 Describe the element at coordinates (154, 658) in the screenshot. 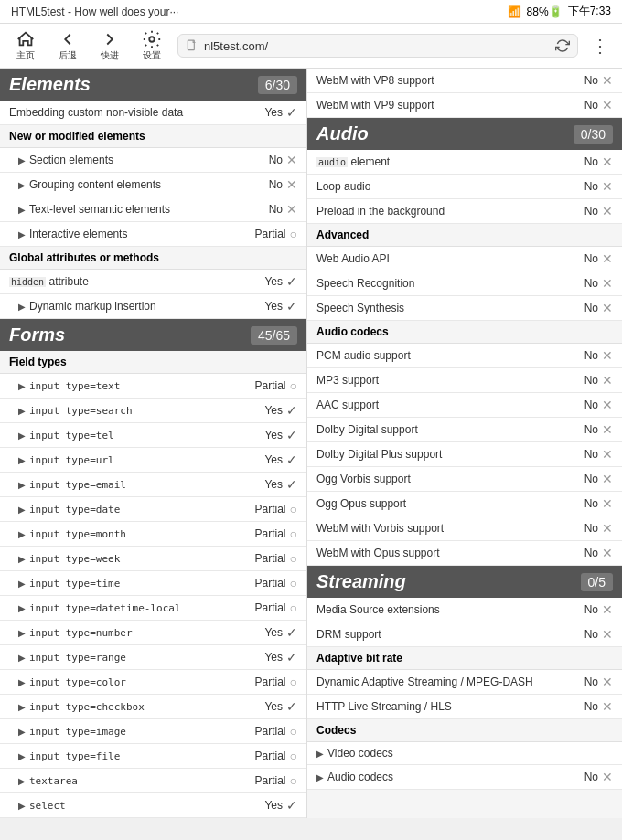

I see `list-item: ▶input type=range Yes ✓` at that location.